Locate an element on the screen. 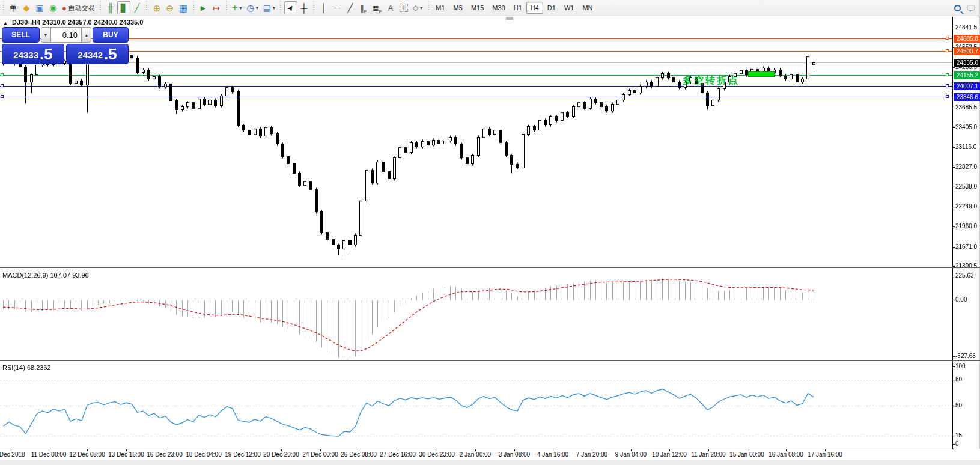  rsi-scale-label: 100 is located at coordinates (967, 366).